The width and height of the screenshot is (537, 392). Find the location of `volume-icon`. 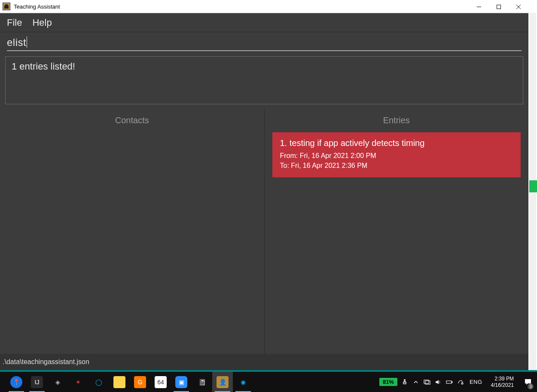

volume-icon is located at coordinates (438, 382).